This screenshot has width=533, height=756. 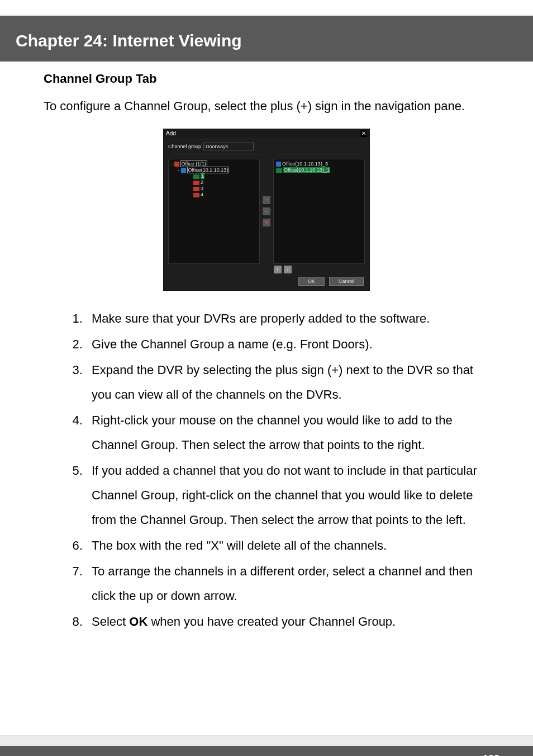 What do you see at coordinates (202, 176) in the screenshot?
I see `tree-channel-1-label: 1` at bounding box center [202, 176].